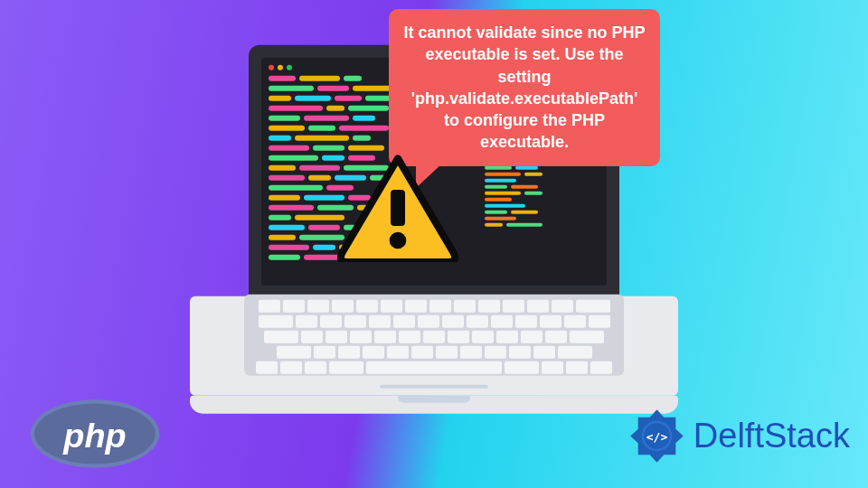  I want to click on laptop-keyboard, so click(434, 335).